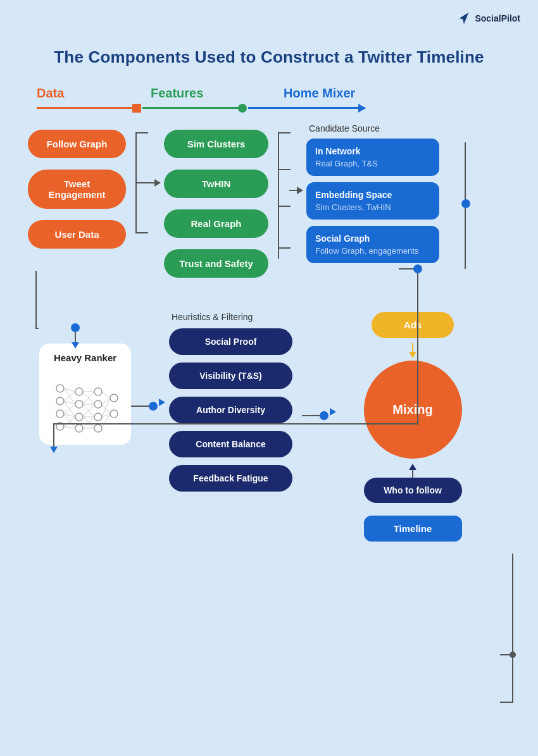  I want to click on heuristic-content-balance: Content Balance, so click(230, 444).